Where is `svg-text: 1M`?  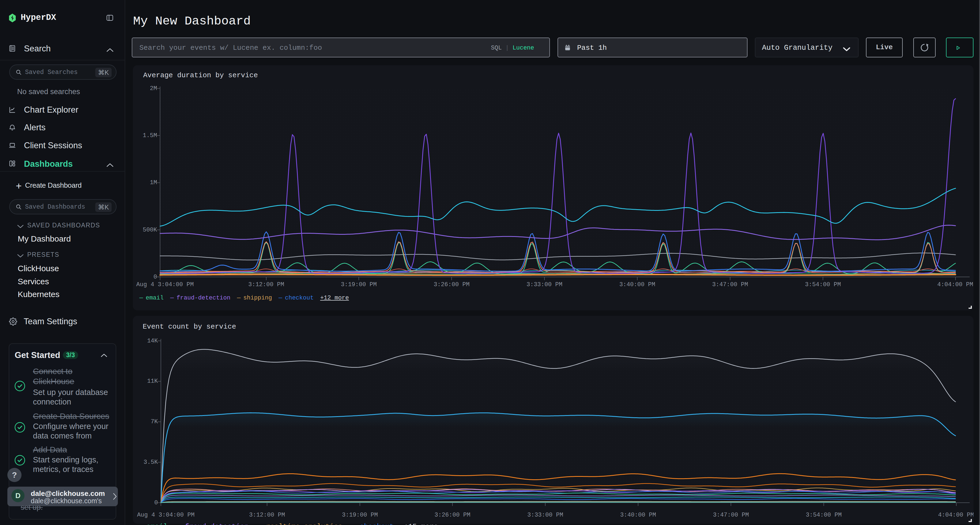
svg-text: 1M is located at coordinates (154, 182).